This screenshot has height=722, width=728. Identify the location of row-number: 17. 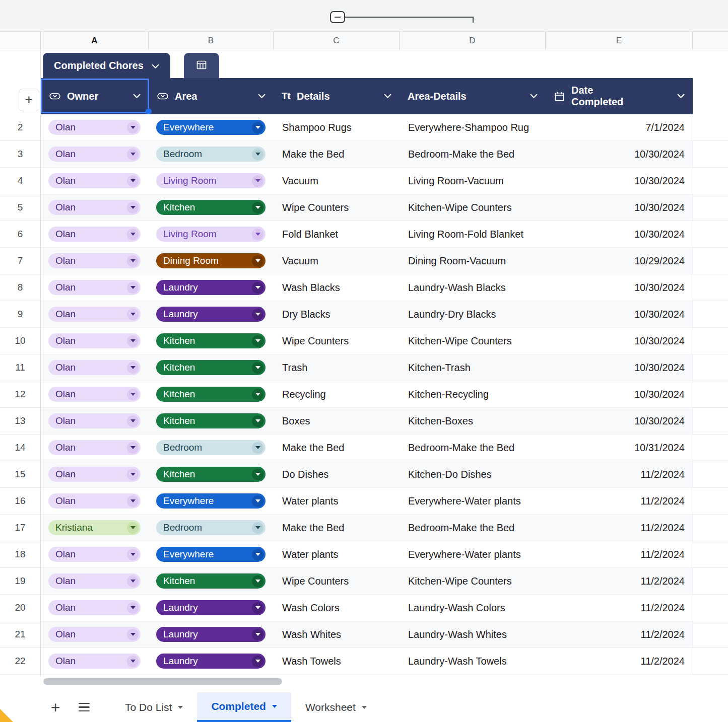
(20, 528).